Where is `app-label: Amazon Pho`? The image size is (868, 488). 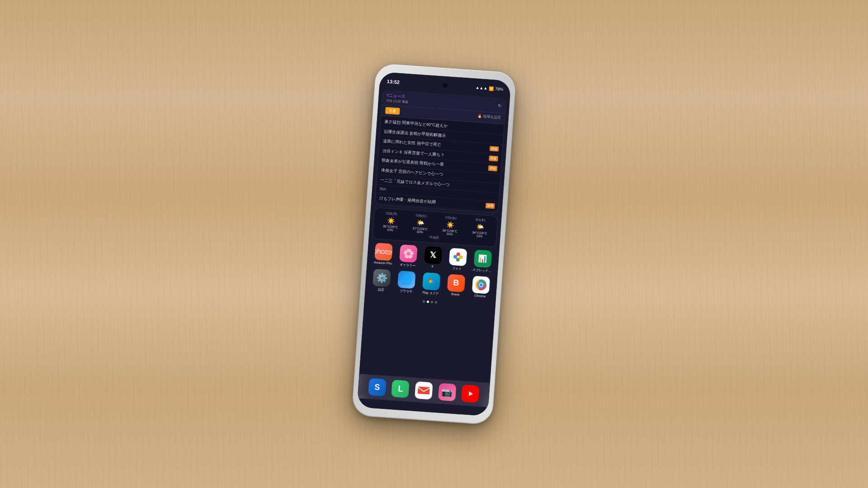 app-label: Amazon Pho is located at coordinates (383, 263).